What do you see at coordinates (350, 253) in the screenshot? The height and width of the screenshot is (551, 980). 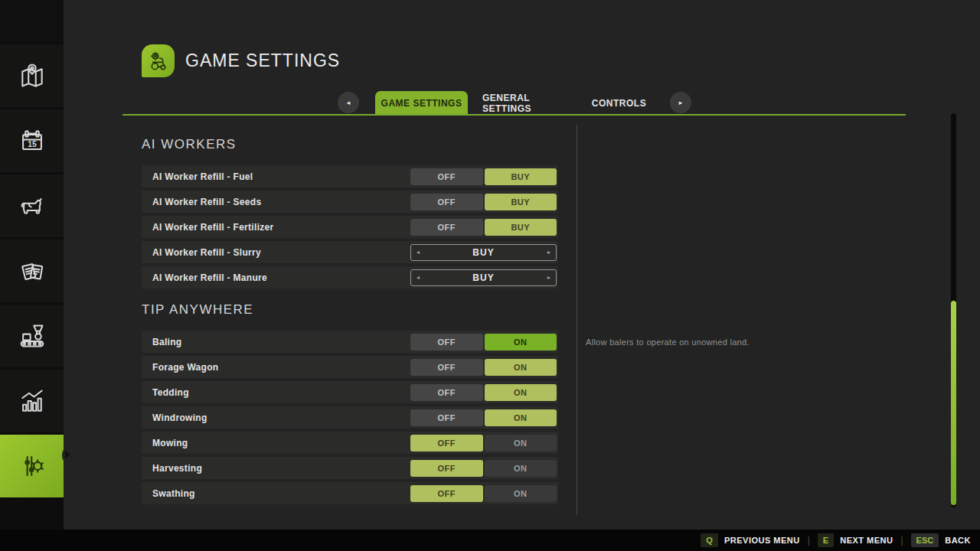 I see `setting-row-ai-refill-slurry: AI Worker Refill - Slurry ◂ BUY ▸` at bounding box center [350, 253].